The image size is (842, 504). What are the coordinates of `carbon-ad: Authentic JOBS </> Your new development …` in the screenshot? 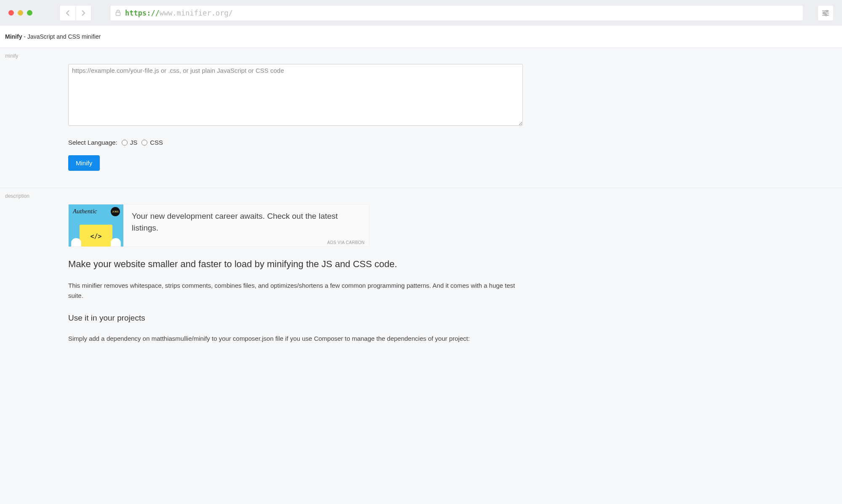 It's located at (219, 225).